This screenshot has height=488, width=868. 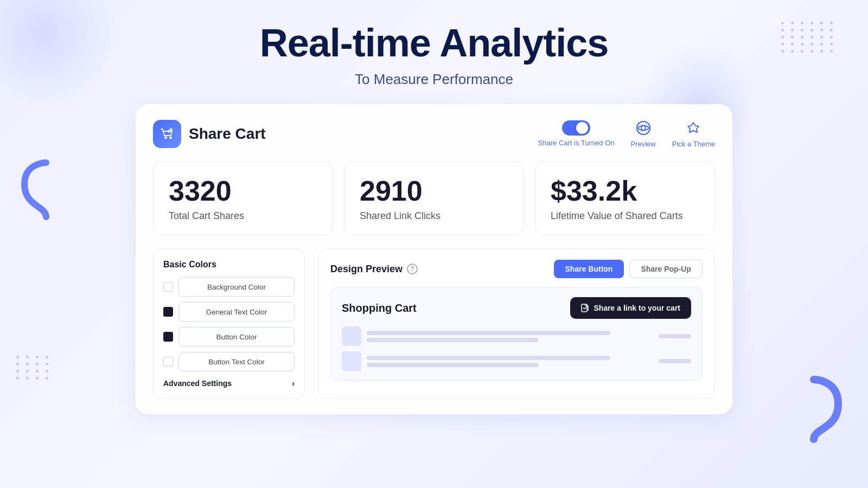 What do you see at coordinates (229, 337) in the screenshot?
I see `color-row-button: Button Color` at bounding box center [229, 337].